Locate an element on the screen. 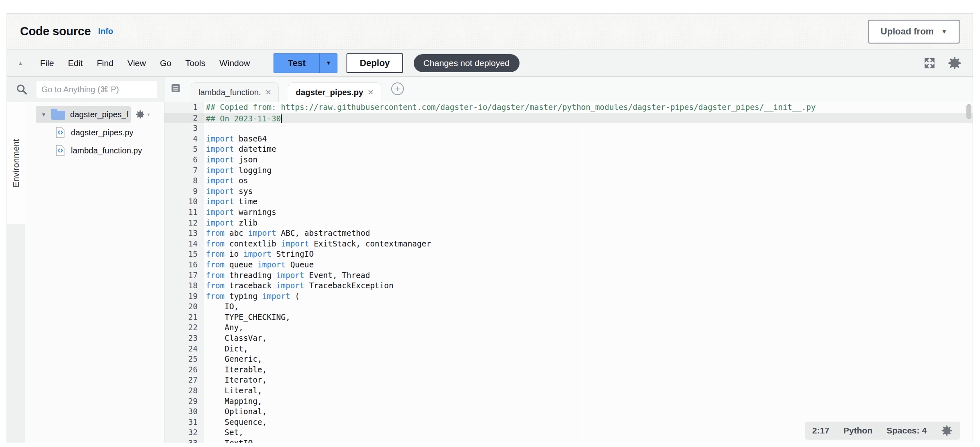 The width and height of the screenshot is (980, 447). code-text: Generic, is located at coordinates (233, 359).